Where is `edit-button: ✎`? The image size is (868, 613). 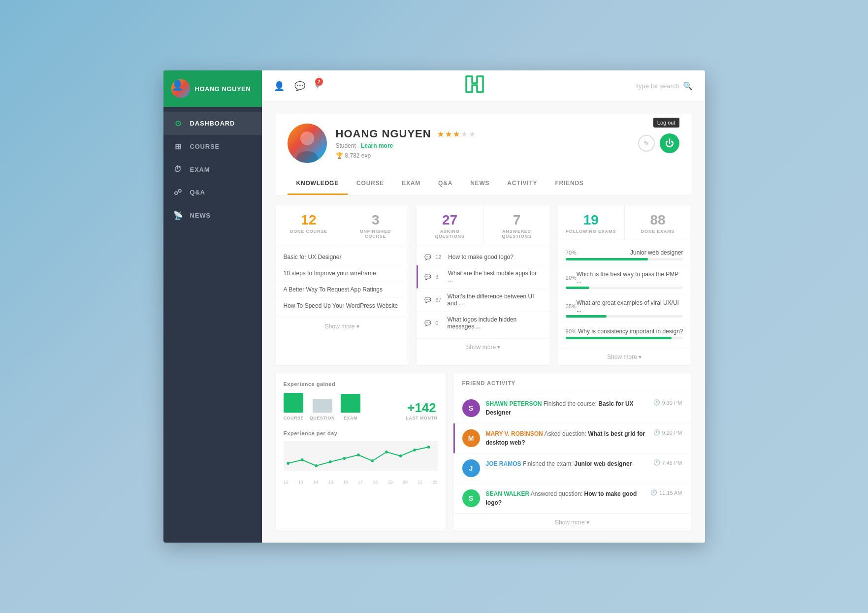 edit-button: ✎ is located at coordinates (646, 143).